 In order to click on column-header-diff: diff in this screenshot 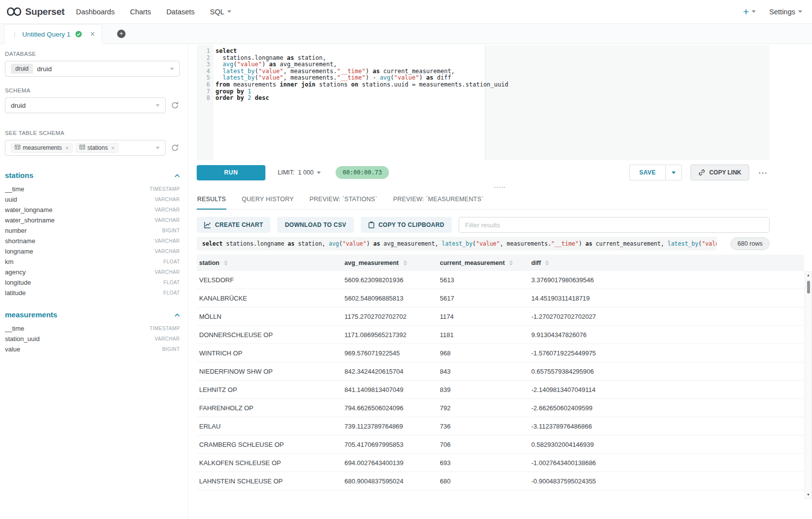, I will do `click(666, 263)`.